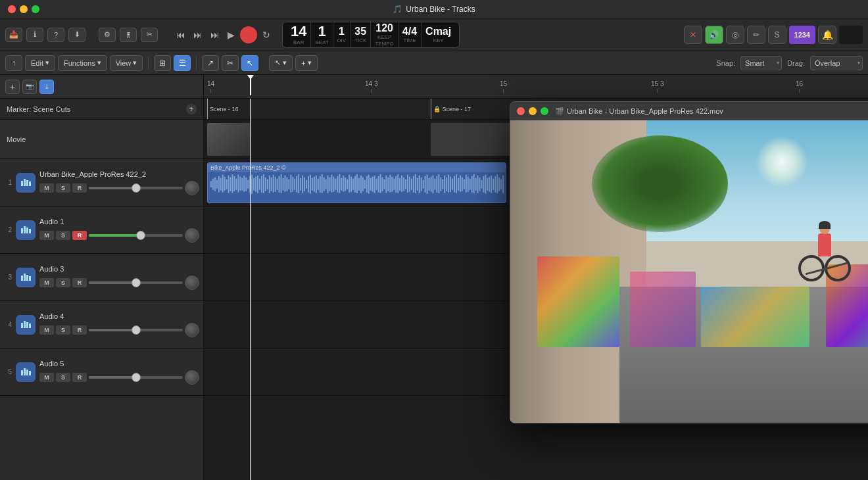 Image resolution: width=868 pixels, height=480 pixels. What do you see at coordinates (47, 377) in the screenshot?
I see `mute-btn-5: M` at bounding box center [47, 377].